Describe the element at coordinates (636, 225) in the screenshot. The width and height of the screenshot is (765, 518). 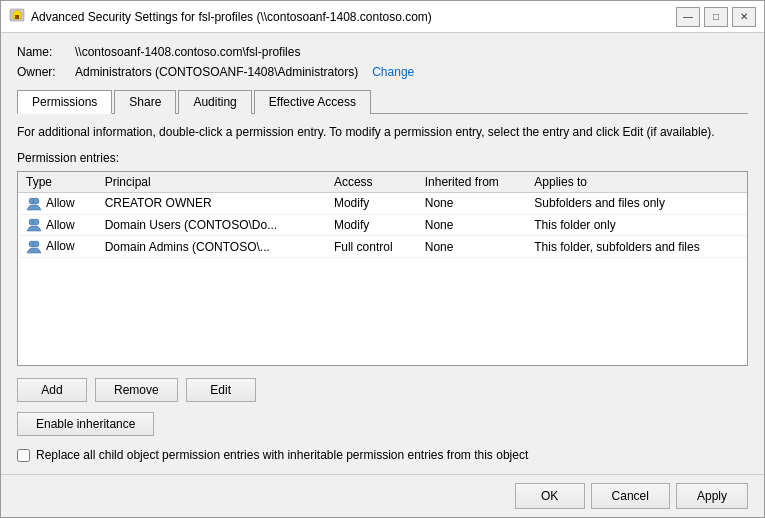
I see `cell-appliesTo: This folder only` at that location.